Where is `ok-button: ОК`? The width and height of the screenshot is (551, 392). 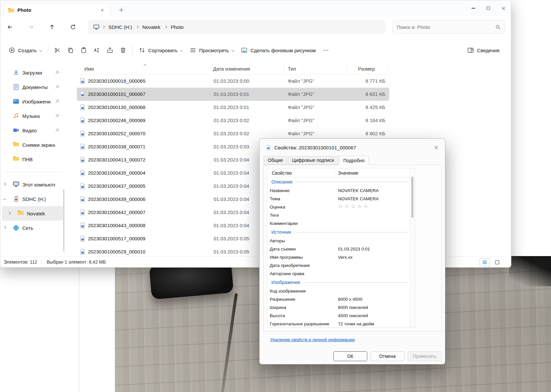 ok-button: ОК is located at coordinates (350, 356).